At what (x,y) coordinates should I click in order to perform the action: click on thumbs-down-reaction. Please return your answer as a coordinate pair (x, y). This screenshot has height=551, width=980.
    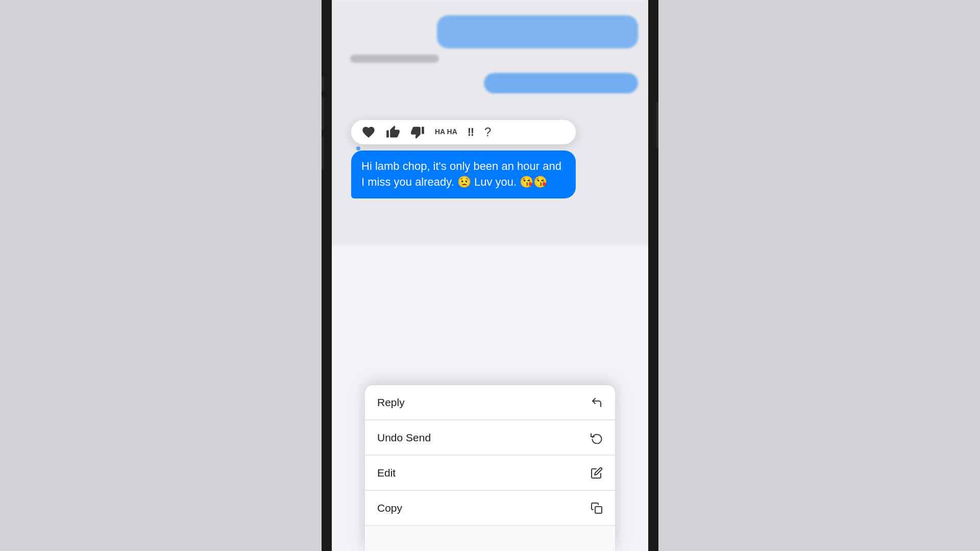
    Looking at the image, I should click on (418, 132).